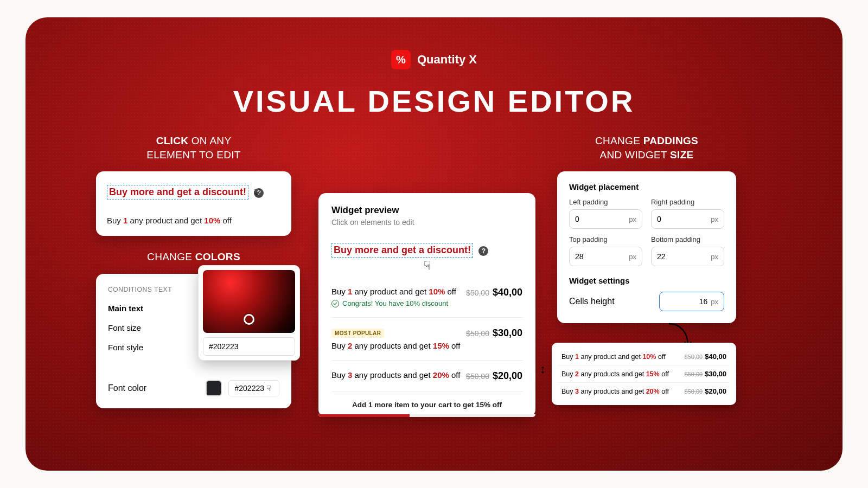  I want to click on mini-row: Buy 3 any products and get 20% off $50,0…, so click(644, 391).